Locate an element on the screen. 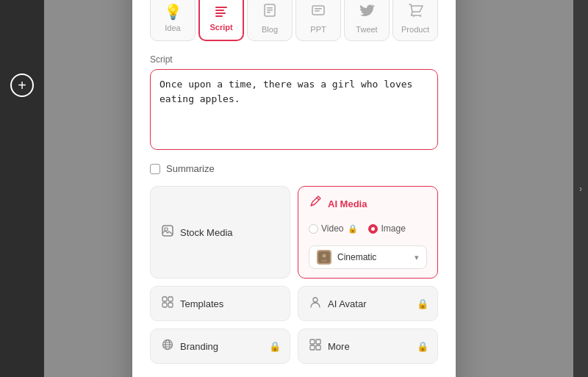  product-icon is located at coordinates (415, 12).